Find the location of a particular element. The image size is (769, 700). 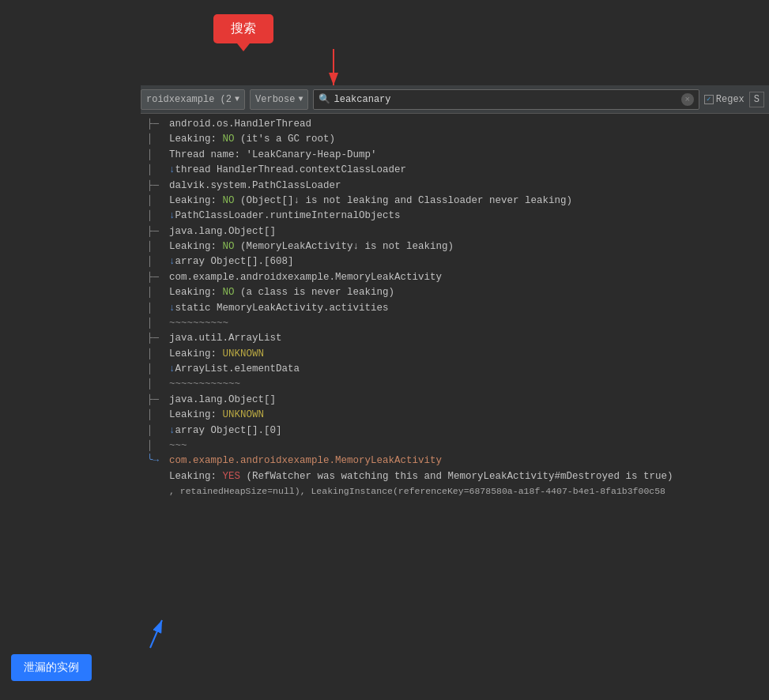

device-label: roidxexample (2 is located at coordinates (189, 100).